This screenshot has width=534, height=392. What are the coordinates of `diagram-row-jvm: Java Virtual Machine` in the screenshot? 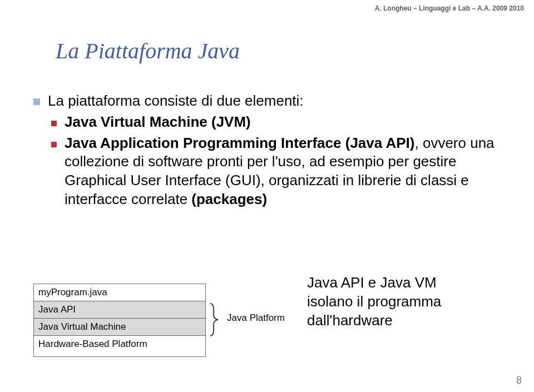 It's located at (120, 327).